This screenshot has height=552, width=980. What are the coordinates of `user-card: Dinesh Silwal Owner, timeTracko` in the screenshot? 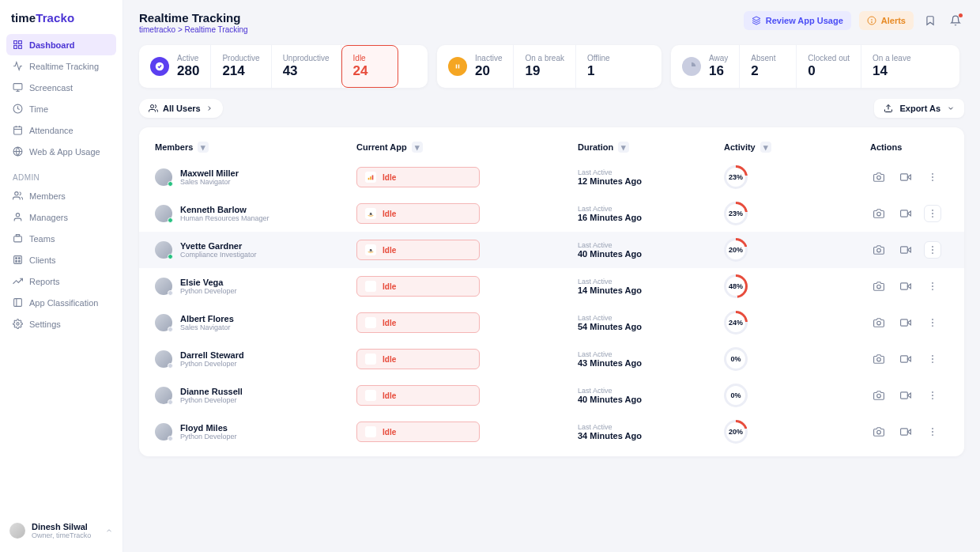 It's located at (62, 531).